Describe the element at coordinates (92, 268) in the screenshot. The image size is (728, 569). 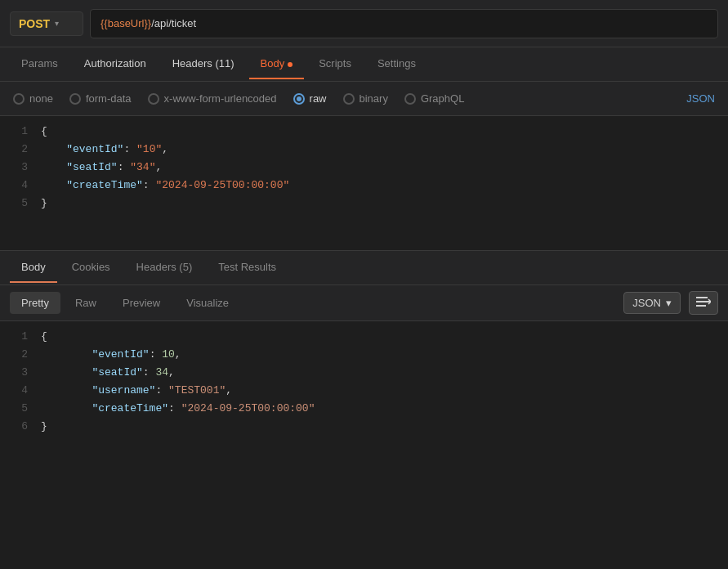
I see `resp-tab-cookies: Cookies` at that location.